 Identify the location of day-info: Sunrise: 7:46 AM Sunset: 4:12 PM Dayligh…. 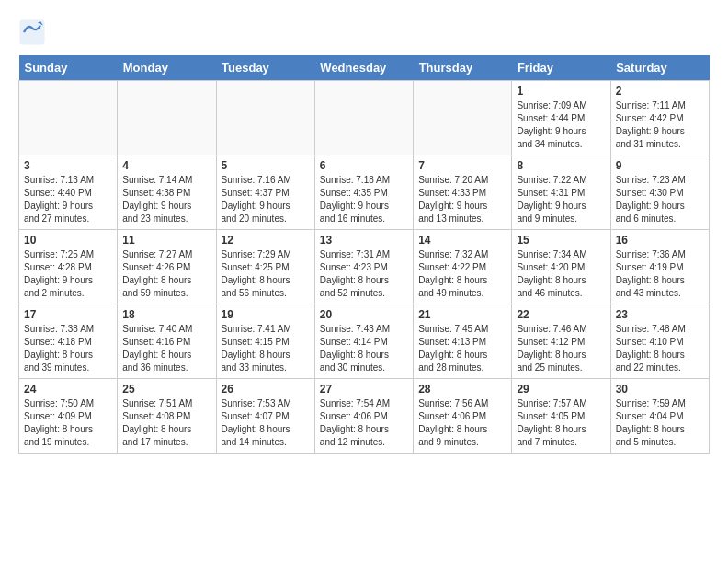
(561, 349).